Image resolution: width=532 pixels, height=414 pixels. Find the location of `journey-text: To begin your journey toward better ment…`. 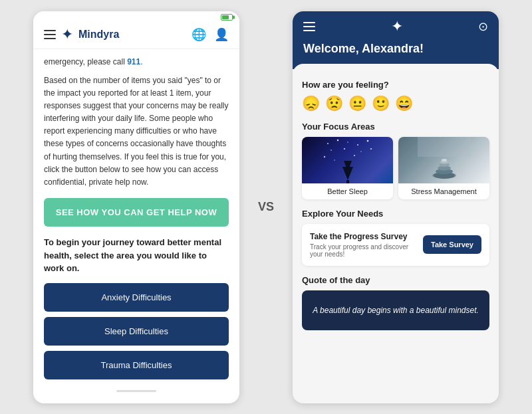

journey-text: To begin your journey toward better ment… is located at coordinates (136, 255).